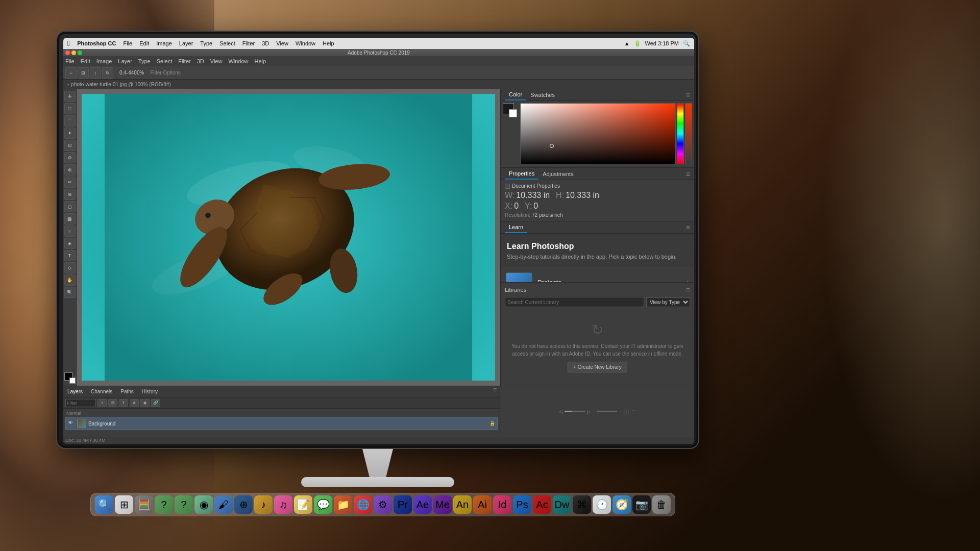 Image resolution: width=980 pixels, height=551 pixels. I want to click on clone-tool: ⊗, so click(70, 194).